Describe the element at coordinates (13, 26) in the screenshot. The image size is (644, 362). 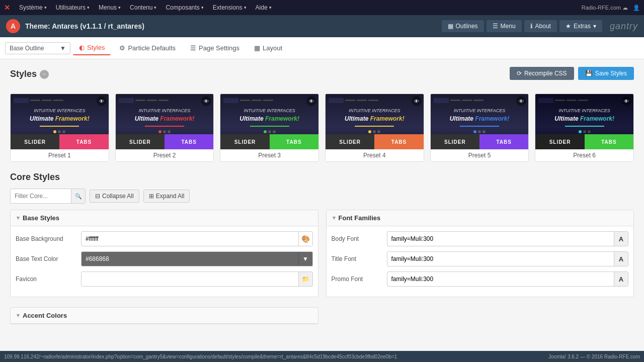
I see `theme-icon: A` at that location.